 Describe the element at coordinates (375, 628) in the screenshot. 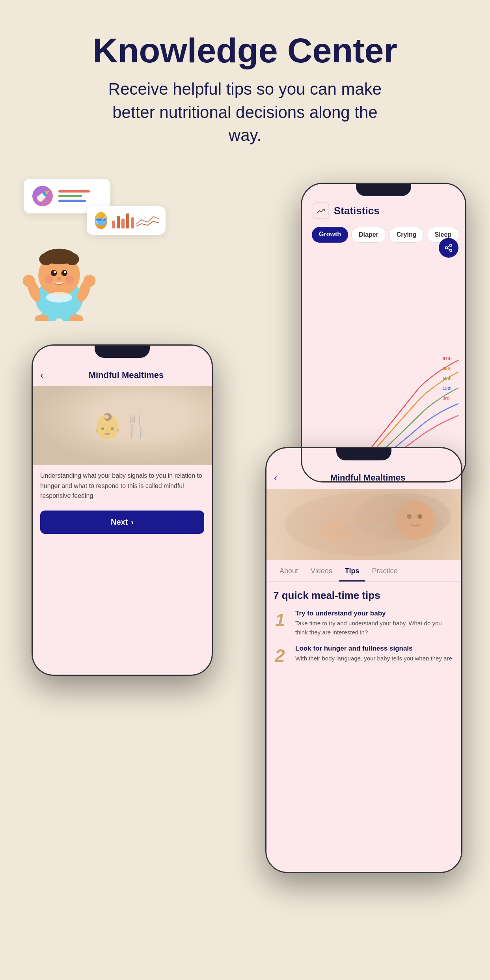

I see `tip-text-1: Take time to try and understand your bab…` at that location.